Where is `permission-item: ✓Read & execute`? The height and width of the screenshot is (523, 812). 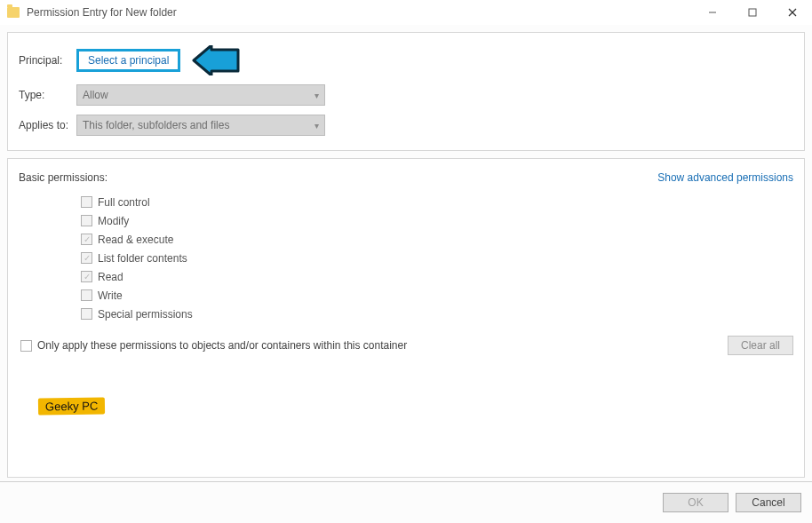
permission-item: ✓Read & execute is located at coordinates (437, 240).